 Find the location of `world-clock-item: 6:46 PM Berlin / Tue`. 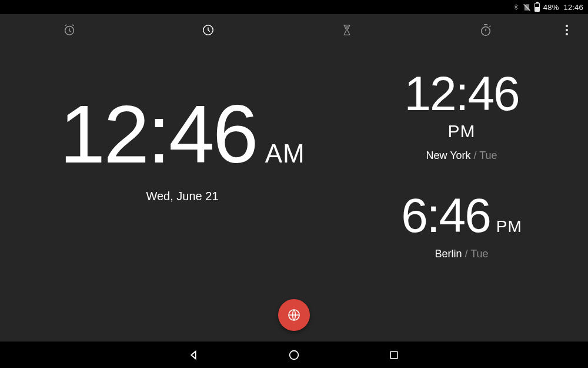

world-clock-item: 6:46 PM Berlin / Tue is located at coordinates (462, 226).